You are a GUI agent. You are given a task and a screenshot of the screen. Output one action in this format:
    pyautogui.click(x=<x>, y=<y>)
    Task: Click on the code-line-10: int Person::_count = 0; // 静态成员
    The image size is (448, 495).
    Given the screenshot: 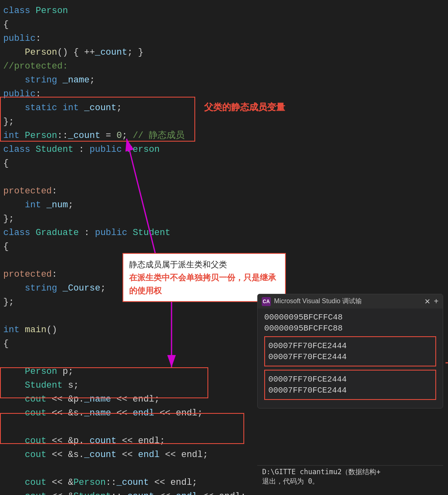 What is the action you would take?
    pyautogui.click(x=224, y=136)
    